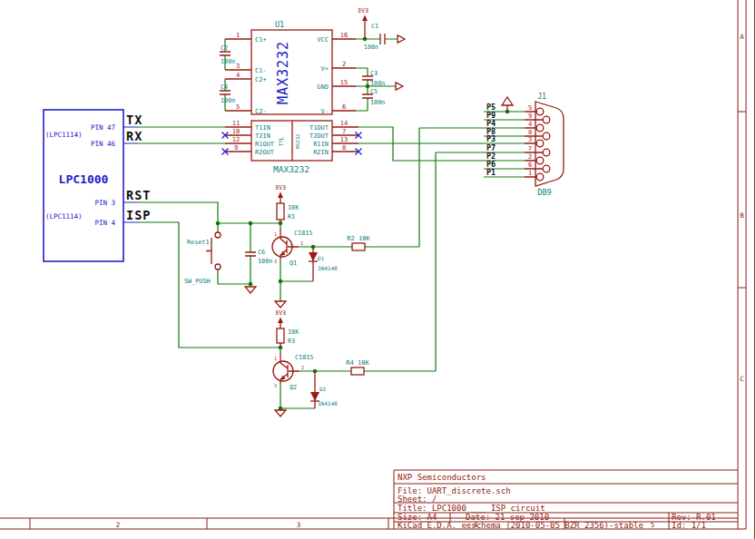  I want to click on lpc-pin-name: PIN 4, so click(105, 223).